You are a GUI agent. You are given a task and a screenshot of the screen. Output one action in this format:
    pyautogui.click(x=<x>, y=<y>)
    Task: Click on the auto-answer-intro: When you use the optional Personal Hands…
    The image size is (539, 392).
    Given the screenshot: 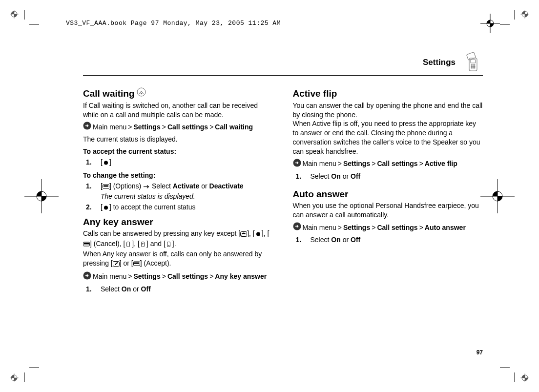 What is the action you would take?
    pyautogui.click(x=388, y=210)
    